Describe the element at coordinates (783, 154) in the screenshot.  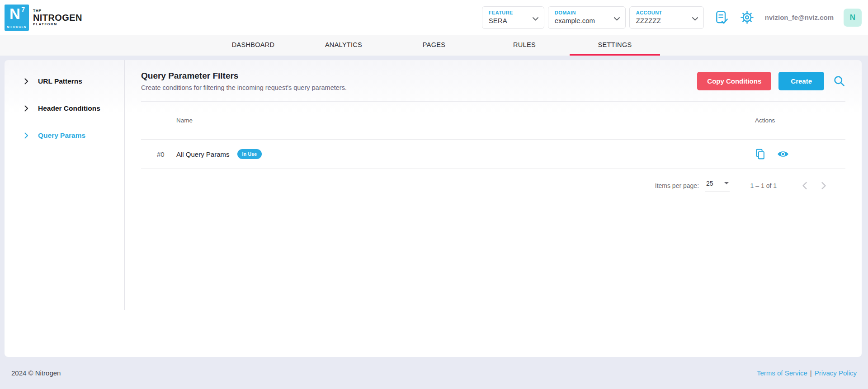
I see `view-row-button` at that location.